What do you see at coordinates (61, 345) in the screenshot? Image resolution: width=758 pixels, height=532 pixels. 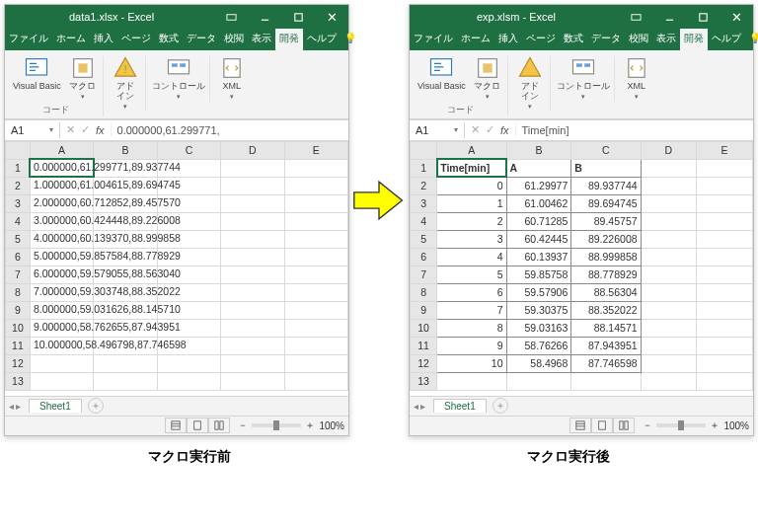 I see `cell: 10.000000,58.496798,87.746598` at bounding box center [61, 345].